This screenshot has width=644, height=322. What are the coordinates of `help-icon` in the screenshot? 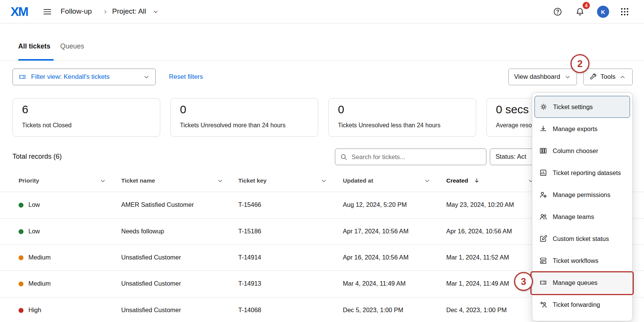 It's located at (558, 12).